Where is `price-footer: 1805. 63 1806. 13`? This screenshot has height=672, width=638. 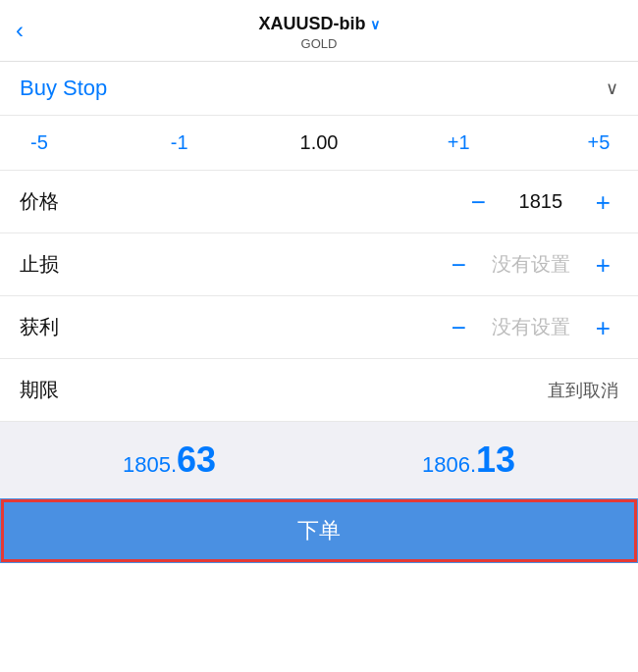 price-footer: 1805. 63 1806. 13 is located at coordinates (319, 460).